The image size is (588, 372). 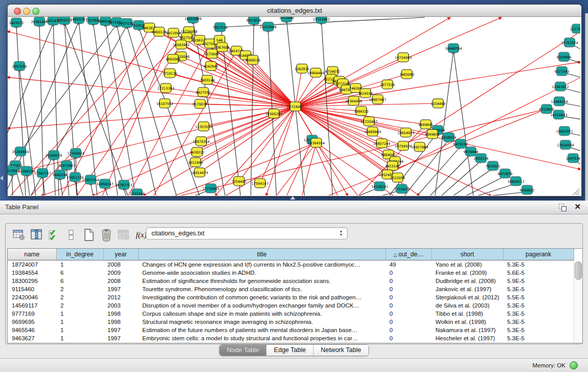 What do you see at coordinates (106, 235) in the screenshot?
I see `delete-icon` at bounding box center [106, 235].